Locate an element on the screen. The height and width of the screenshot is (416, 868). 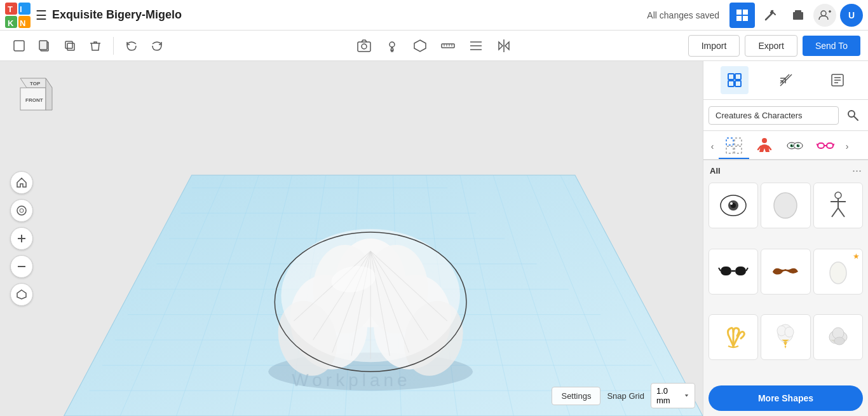
svg-text: I is located at coordinates (21, 9).